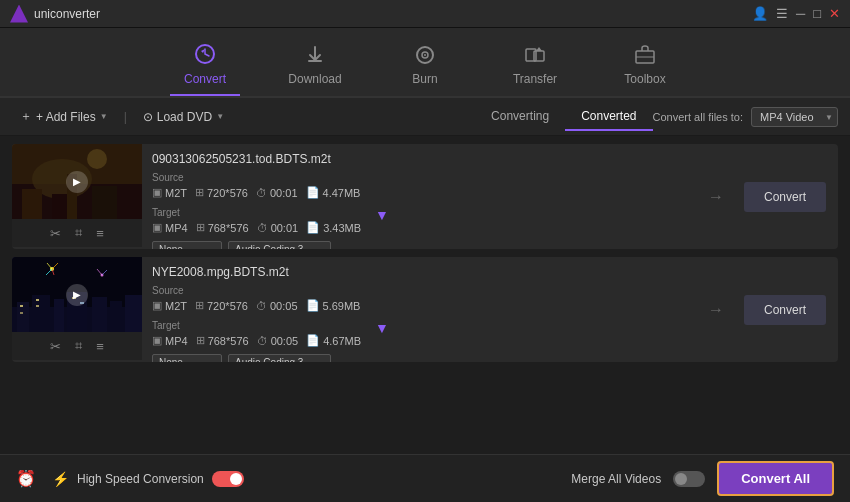 Image resolution: width=850 pixels, height=502 pixels. I want to click on toolbox-nav-icon, so click(645, 56).